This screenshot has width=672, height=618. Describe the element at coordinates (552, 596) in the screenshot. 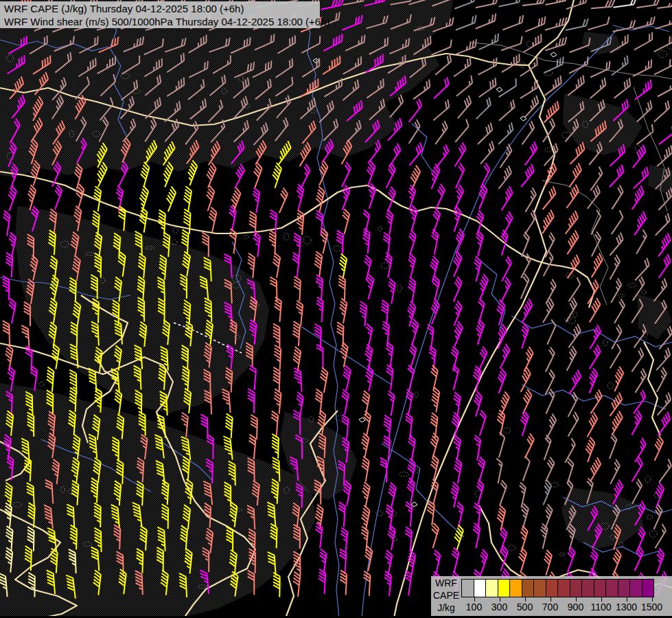

I see `cape-legend: WRF CAPE J/kg 10030050070090011001300150…` at that location.